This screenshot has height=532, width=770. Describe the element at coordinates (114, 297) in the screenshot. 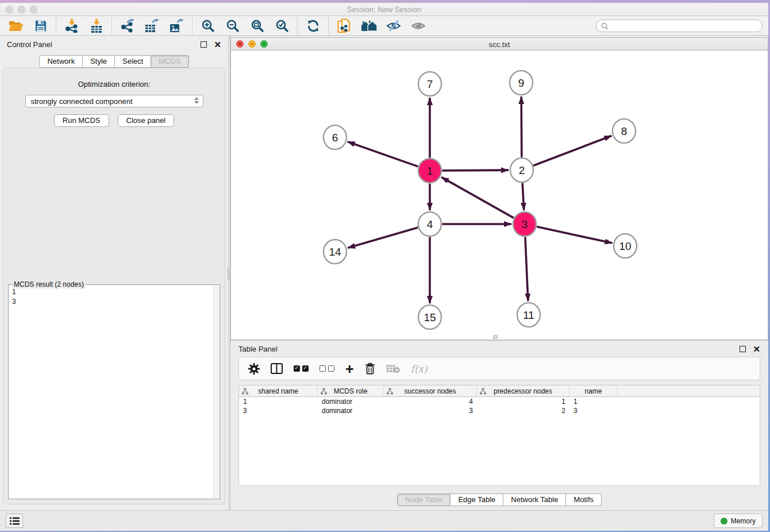

I see `mcds-result-lines: 13` at that location.